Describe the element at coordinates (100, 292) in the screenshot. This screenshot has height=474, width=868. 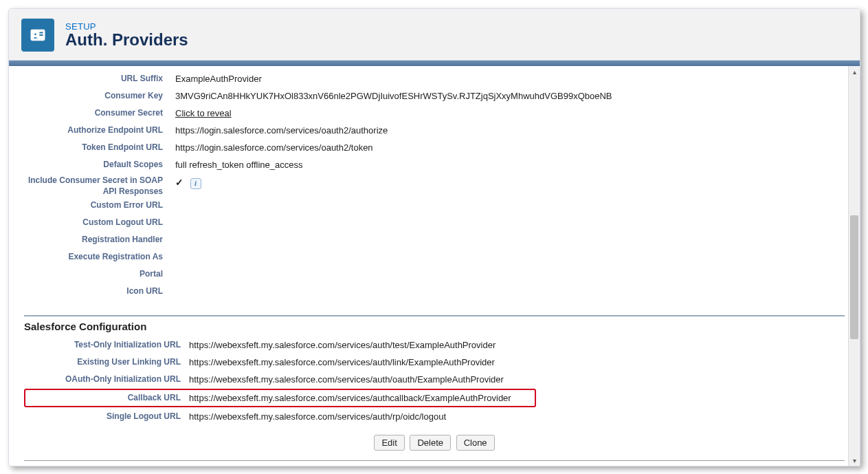
I see `label-icon-url: Icon URL` at that location.